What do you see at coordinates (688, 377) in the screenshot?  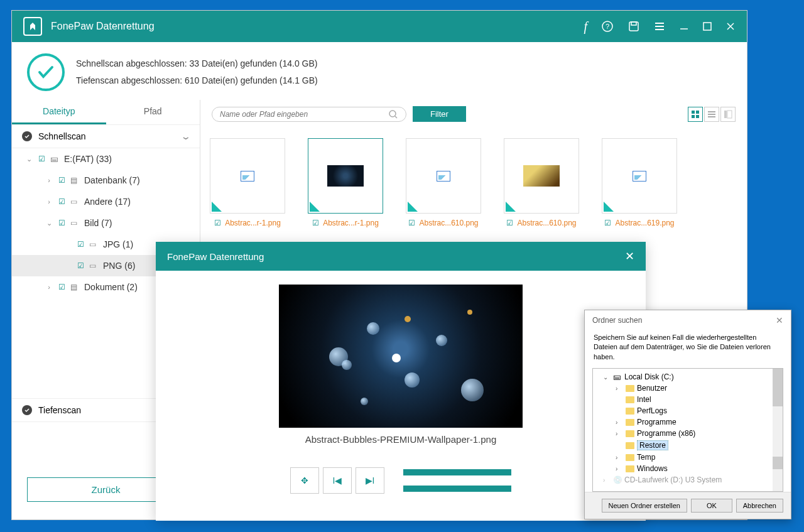 I see `folder-item-root: ⌄🖴Local Disk (C:)` at bounding box center [688, 377].